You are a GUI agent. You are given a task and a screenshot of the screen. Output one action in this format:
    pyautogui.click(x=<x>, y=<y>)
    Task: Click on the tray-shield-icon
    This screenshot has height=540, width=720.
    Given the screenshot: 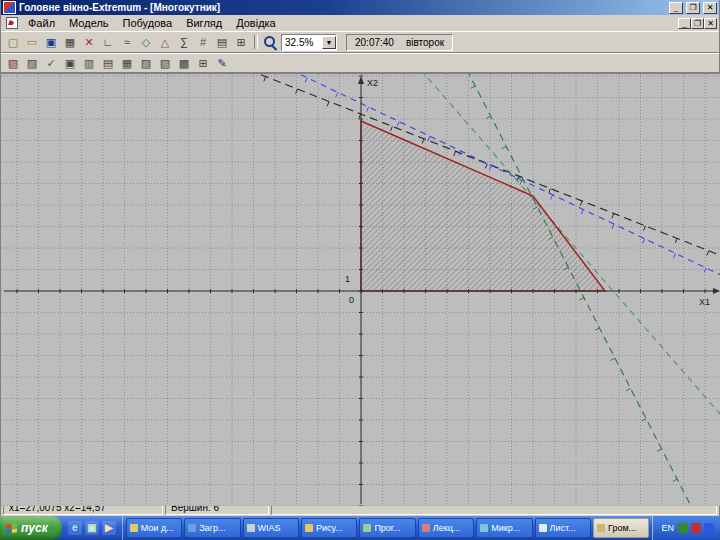 What is the action you would take?
    pyautogui.click(x=683, y=528)
    